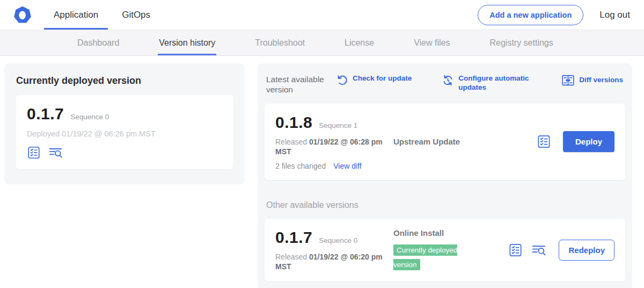 This screenshot has width=644, height=288. What do you see at coordinates (187, 43) in the screenshot?
I see `tab-version-history-label: Version history` at bounding box center [187, 43].